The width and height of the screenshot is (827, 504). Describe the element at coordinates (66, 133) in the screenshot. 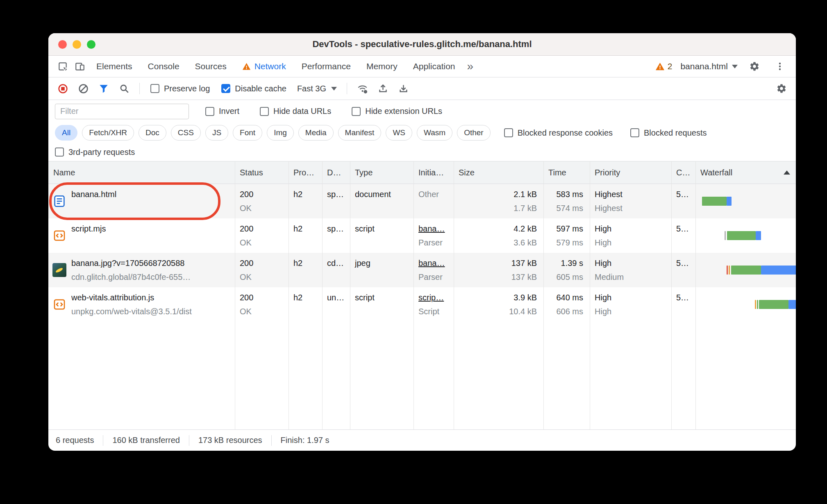

I see `pill-all: All` at that location.